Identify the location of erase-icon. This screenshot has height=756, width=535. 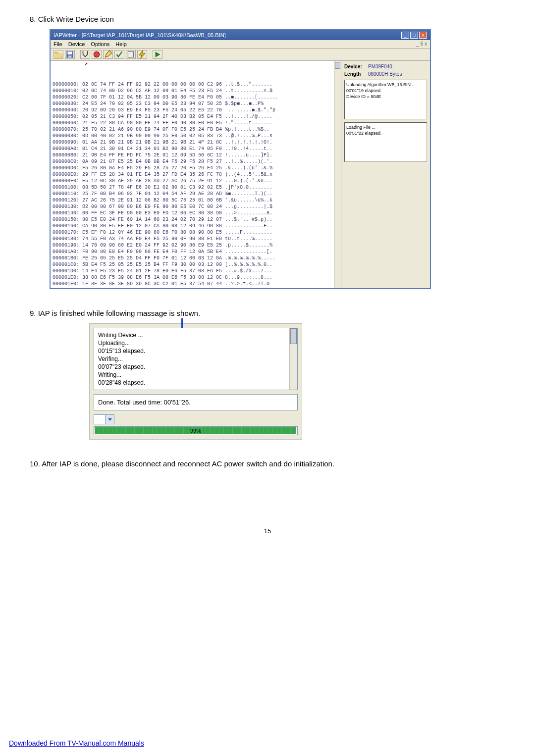
(131, 54).